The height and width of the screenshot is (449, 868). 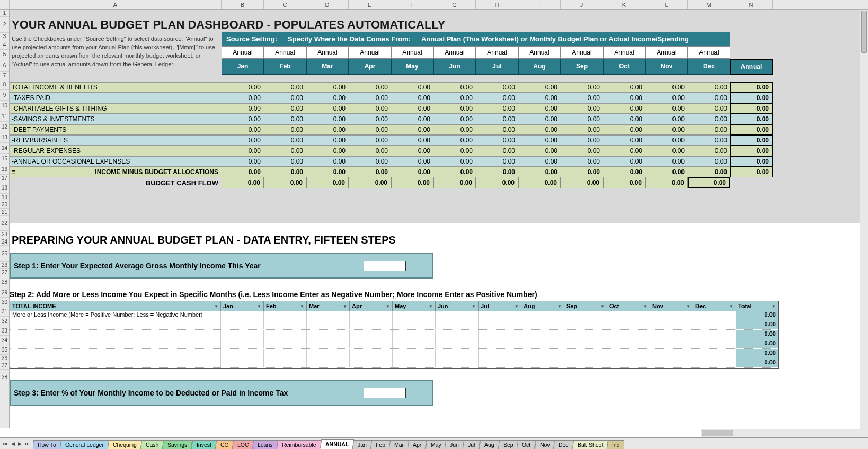 I want to click on sheet-tab-sep: Sep, so click(x=508, y=445).